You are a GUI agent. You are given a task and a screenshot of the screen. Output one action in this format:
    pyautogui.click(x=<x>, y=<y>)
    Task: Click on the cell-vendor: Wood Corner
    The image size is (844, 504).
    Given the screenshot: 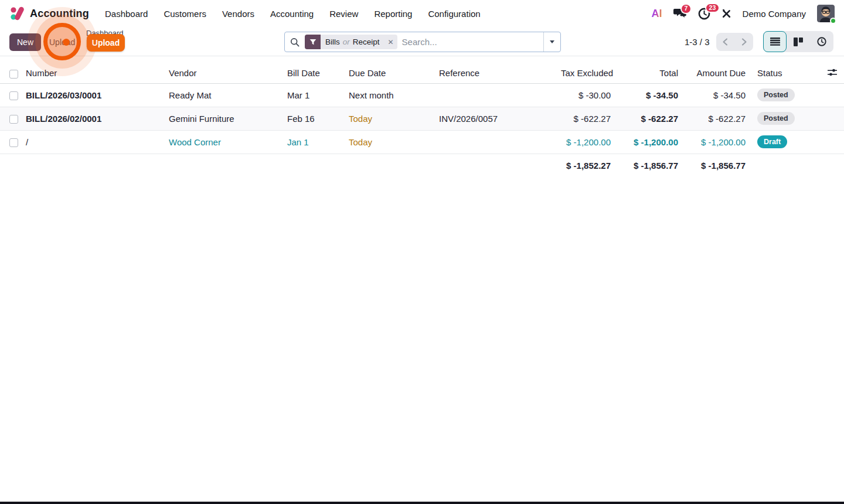 What is the action you would take?
    pyautogui.click(x=226, y=142)
    